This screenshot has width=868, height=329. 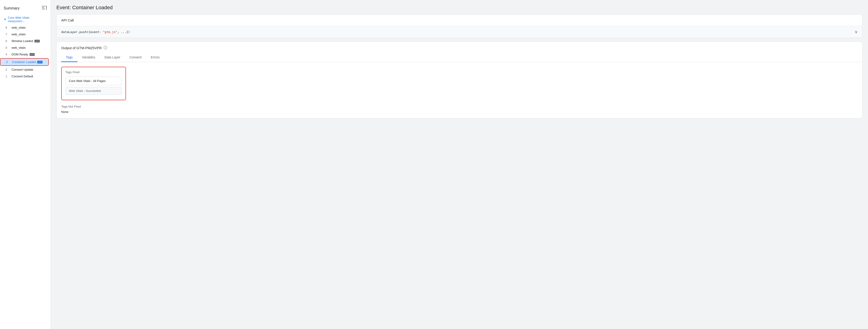 What do you see at coordinates (24, 55) in the screenshot?
I see `sidebar-item-4: 4 DOM Ready </>` at bounding box center [24, 55].